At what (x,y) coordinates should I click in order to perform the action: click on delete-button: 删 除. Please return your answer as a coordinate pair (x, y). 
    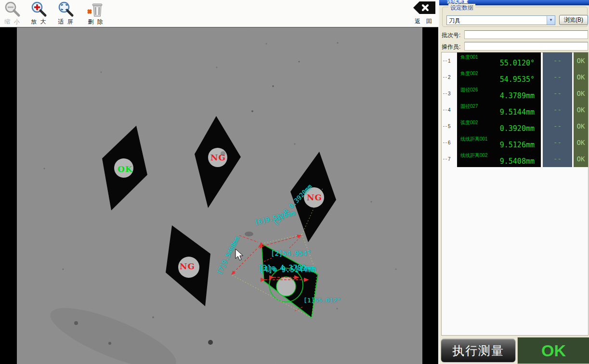
    Looking at the image, I should click on (96, 13).